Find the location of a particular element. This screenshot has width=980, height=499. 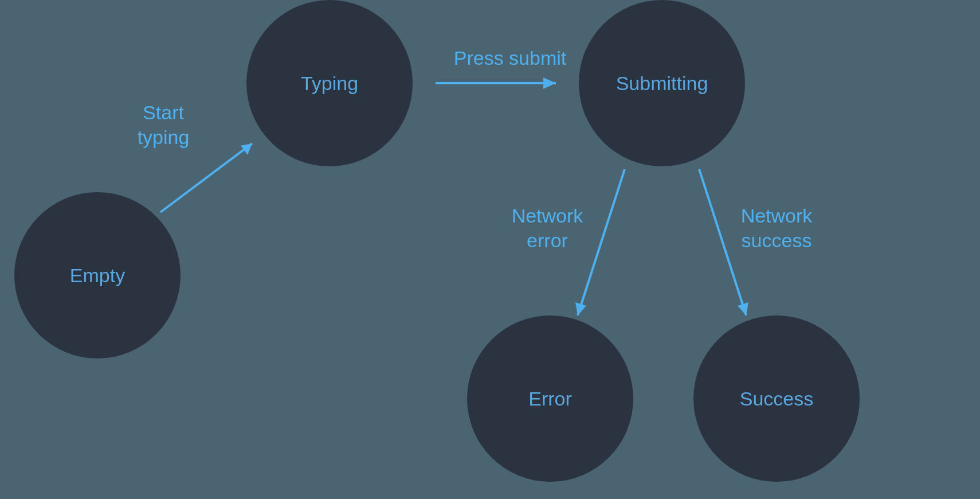

transition-label-start-typing: Start typing is located at coordinates (163, 125).